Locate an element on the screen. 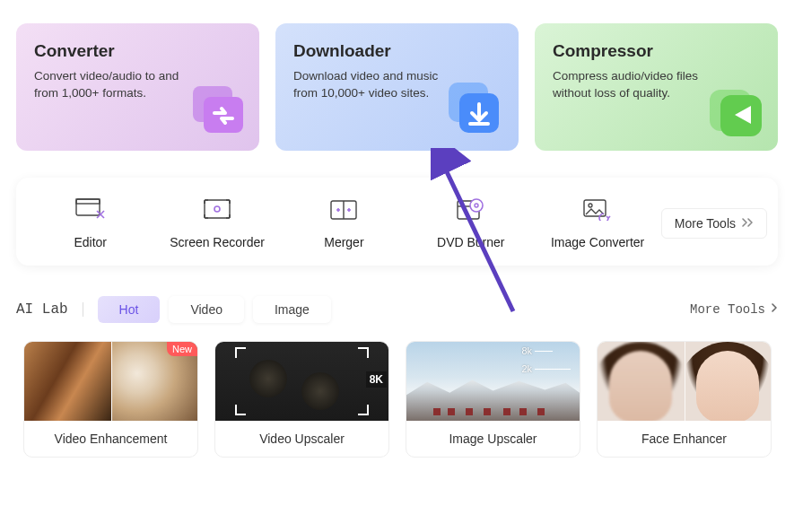 The image size is (794, 532). downloader-desc: Download video and music from 10,000+ vi… is located at coordinates (374, 85).